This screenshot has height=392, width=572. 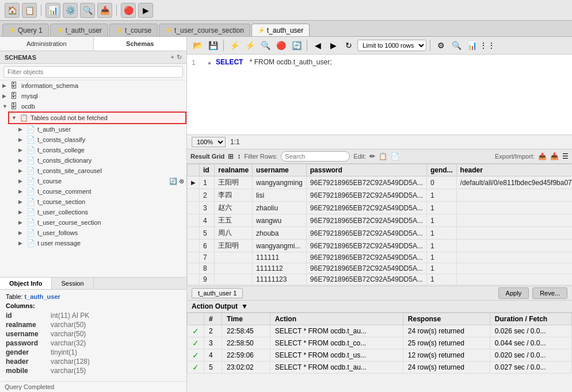 What do you see at coordinates (93, 106) in the screenshot?
I see `tree-item-ocdb: ▼ 🗄 ocdb` at bounding box center [93, 106].